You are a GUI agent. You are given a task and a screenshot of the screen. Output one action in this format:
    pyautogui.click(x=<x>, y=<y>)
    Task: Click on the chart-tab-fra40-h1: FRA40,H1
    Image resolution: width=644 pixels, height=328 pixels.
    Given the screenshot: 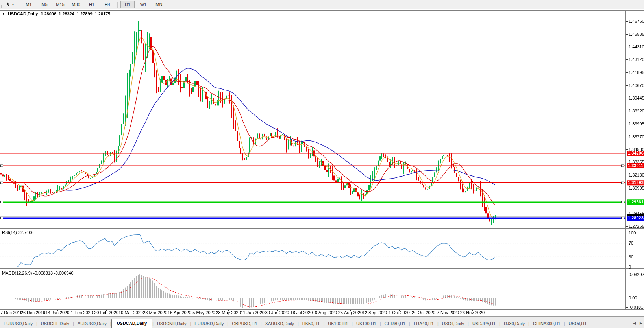 What is the action you would take?
    pyautogui.click(x=424, y=324)
    